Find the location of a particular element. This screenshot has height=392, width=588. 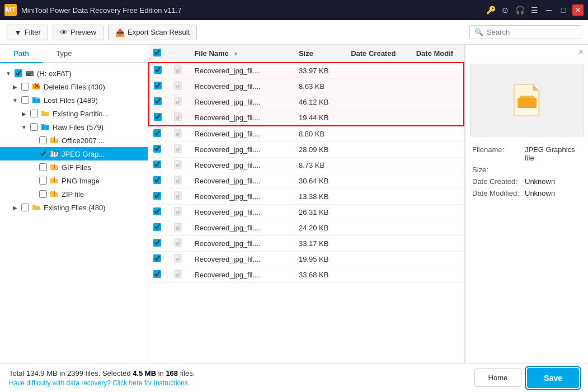

search-input is located at coordinates (531, 32).